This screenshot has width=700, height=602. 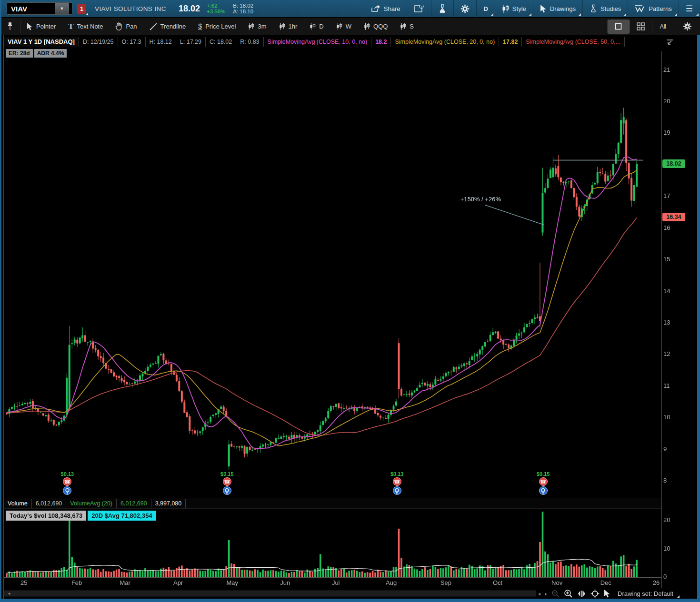 What do you see at coordinates (605, 9) in the screenshot?
I see `studies-button: Studies` at bounding box center [605, 9].